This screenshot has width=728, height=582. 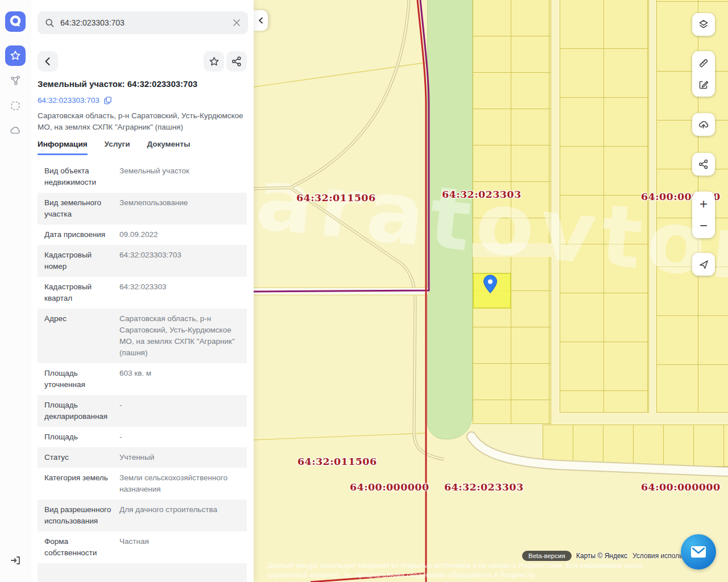 I want to click on cloud-upload-icon, so click(x=704, y=124).